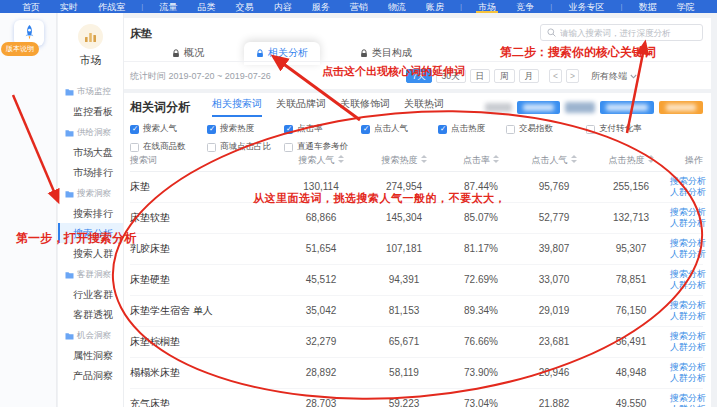 This screenshot has width=717, height=407. Describe the element at coordinates (631, 398) in the screenshot. I see `value-cell: 49,550` at that location.